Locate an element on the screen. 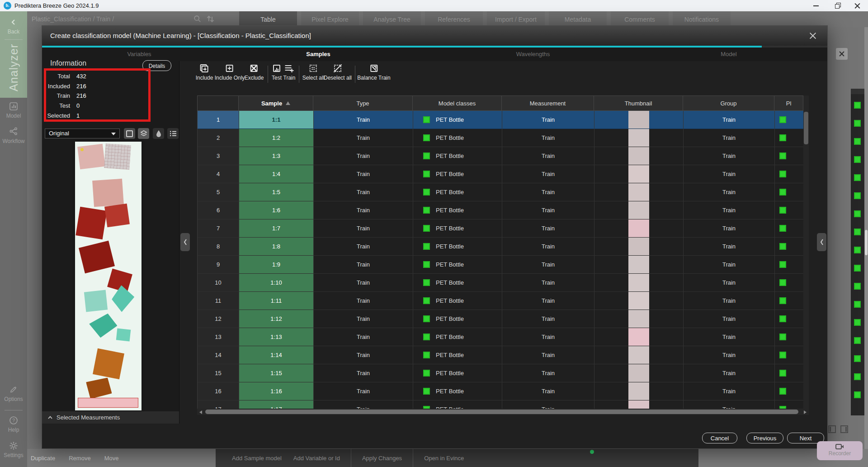  sample-cell: 1:4 is located at coordinates (277, 174).